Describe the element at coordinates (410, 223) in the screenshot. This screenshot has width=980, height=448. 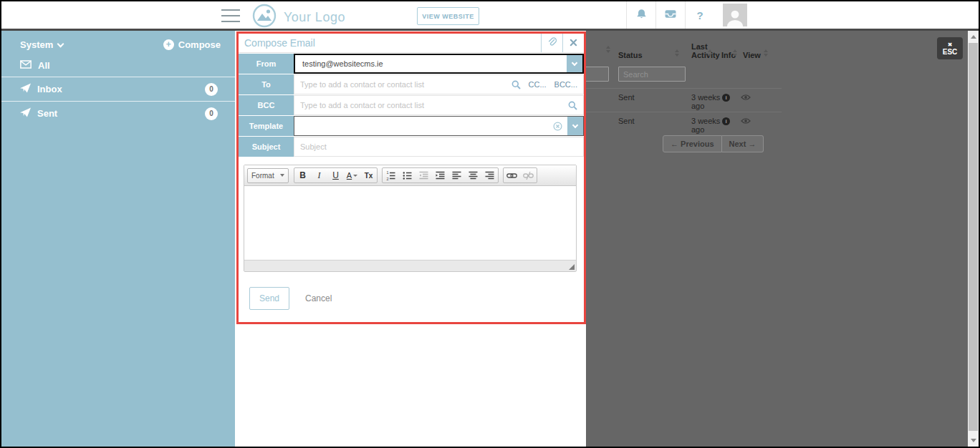
I see `editor-body` at that location.